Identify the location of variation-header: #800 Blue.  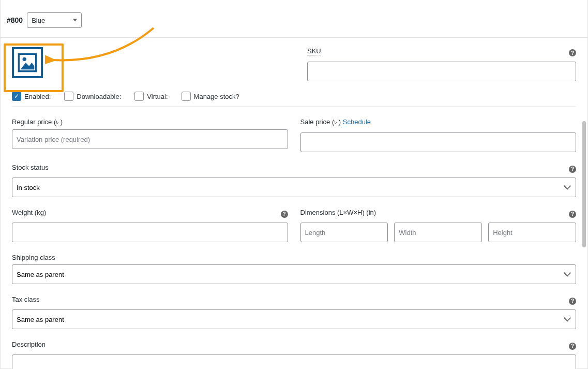
(294, 19).